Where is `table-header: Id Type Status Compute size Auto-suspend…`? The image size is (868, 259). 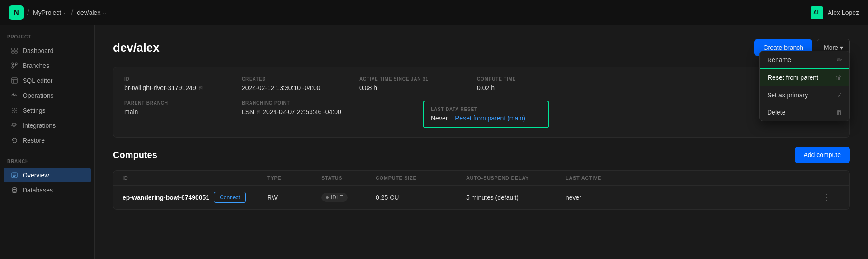
table-header: Id Type Status Compute size Auto-suspend… is located at coordinates (481, 178).